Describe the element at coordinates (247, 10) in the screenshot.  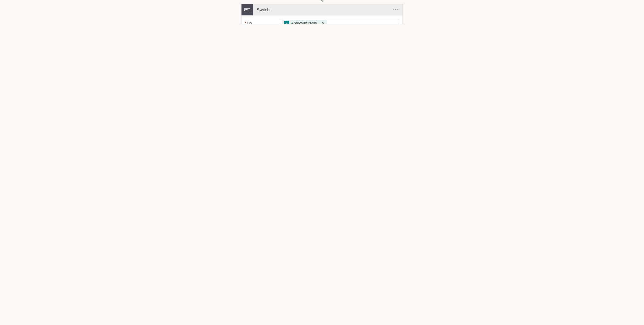
I see `switch-icon` at that location.